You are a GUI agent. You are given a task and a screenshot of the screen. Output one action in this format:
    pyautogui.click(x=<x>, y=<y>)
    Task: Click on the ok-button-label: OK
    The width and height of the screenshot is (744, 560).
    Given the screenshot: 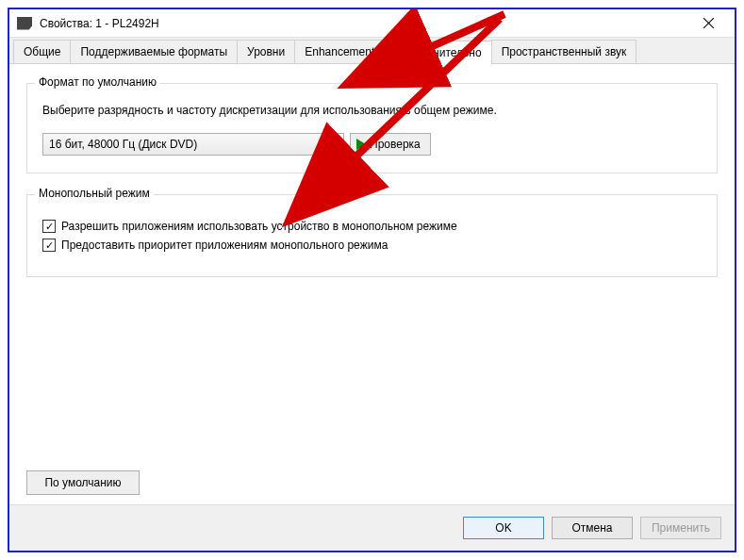 What is the action you would take?
    pyautogui.click(x=504, y=528)
    